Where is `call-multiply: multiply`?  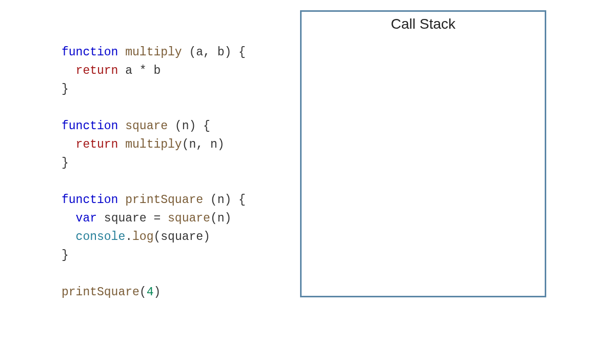 call-multiply: multiply is located at coordinates (150, 145).